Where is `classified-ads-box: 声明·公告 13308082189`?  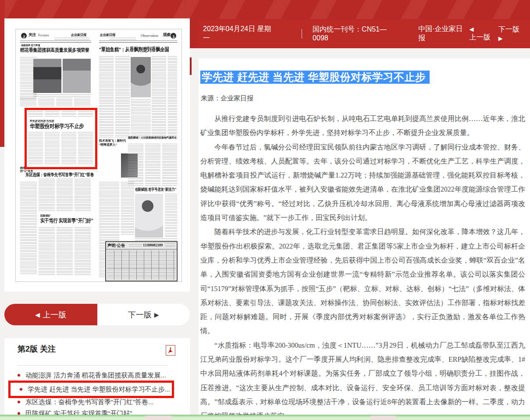
classified-ads-box: 声明·公告 13308082189 is located at coordinates (141, 261).